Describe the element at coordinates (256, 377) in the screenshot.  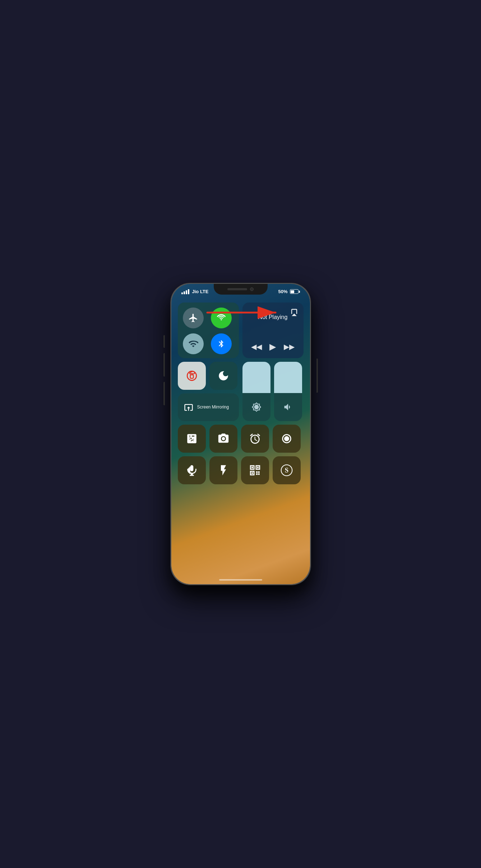
I see `brightness-track-top` at that location.